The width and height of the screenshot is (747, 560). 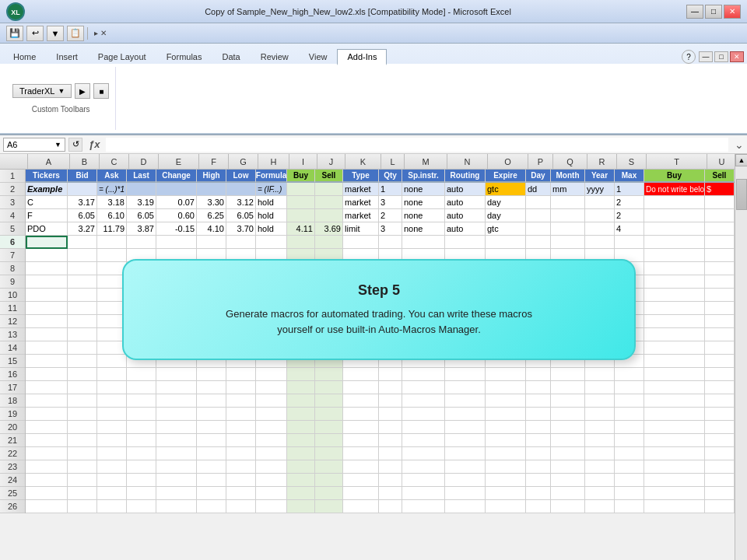 What do you see at coordinates (568, 190) in the screenshot?
I see `cell-q2: mm` at bounding box center [568, 190].